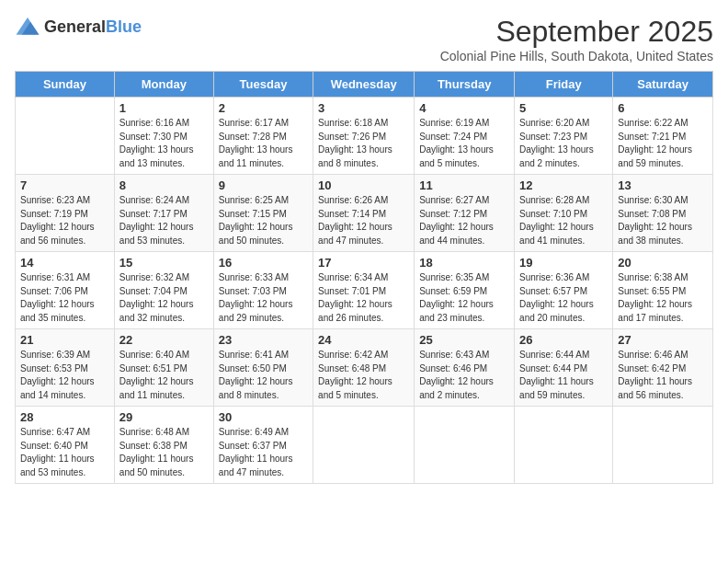 The height and width of the screenshot is (563, 728). Describe the element at coordinates (464, 375) in the screenshot. I see `day-info: Sunrise: 6:43 AMSunset: 6:46 PMDaylight:…` at that location.